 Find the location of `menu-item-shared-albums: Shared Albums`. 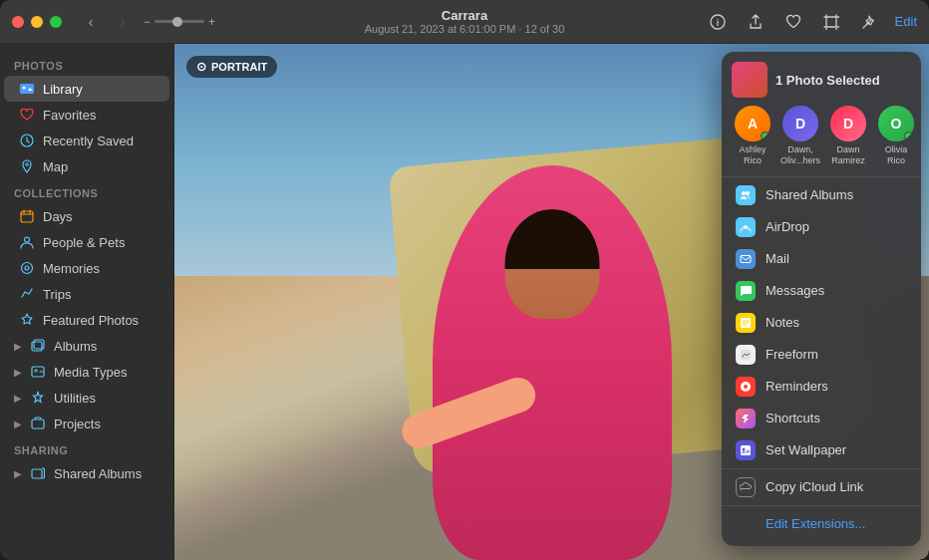

menu-item-shared-albums: Shared Albums is located at coordinates (821, 195).